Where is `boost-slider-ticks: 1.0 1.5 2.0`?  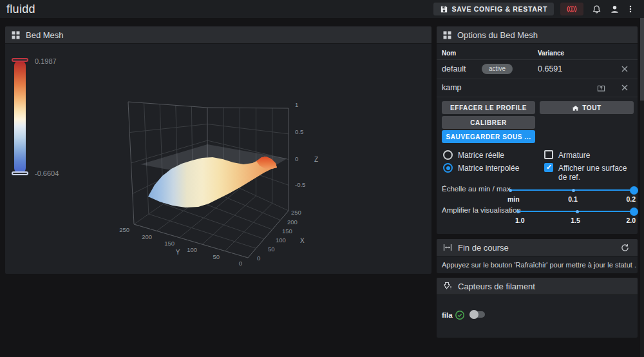
boost-slider-ticks: 1.0 1.5 2.0 is located at coordinates (576, 220).